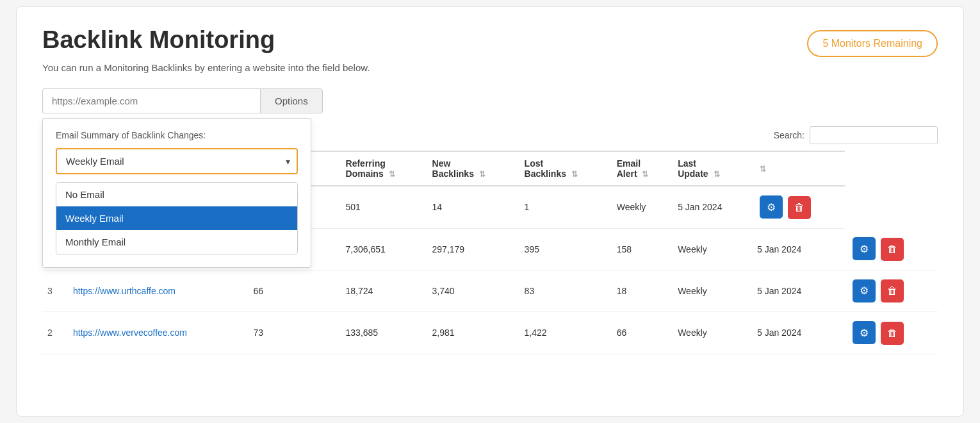  What do you see at coordinates (473, 207) in the screenshot?
I see `row-new-backlinks: 14` at bounding box center [473, 207].